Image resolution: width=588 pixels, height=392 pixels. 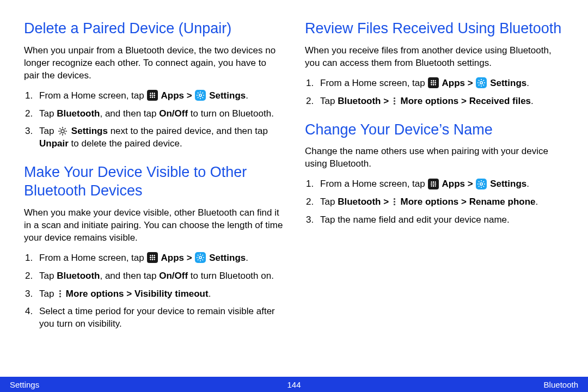 I want to click on steps-change-name: From a Home screen, tap Apps > Settings.…, so click(x=434, y=203).